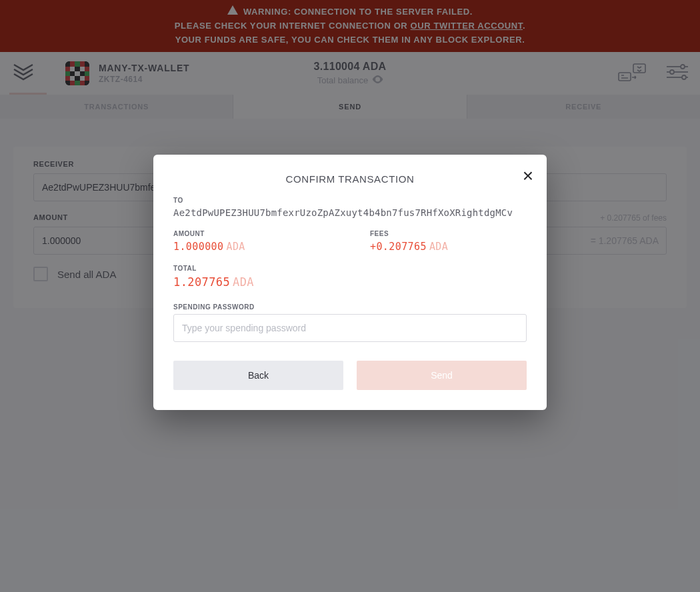 This screenshot has width=700, height=592. What do you see at coordinates (350, 200) in the screenshot?
I see `modal-to-label: TO` at bounding box center [350, 200].